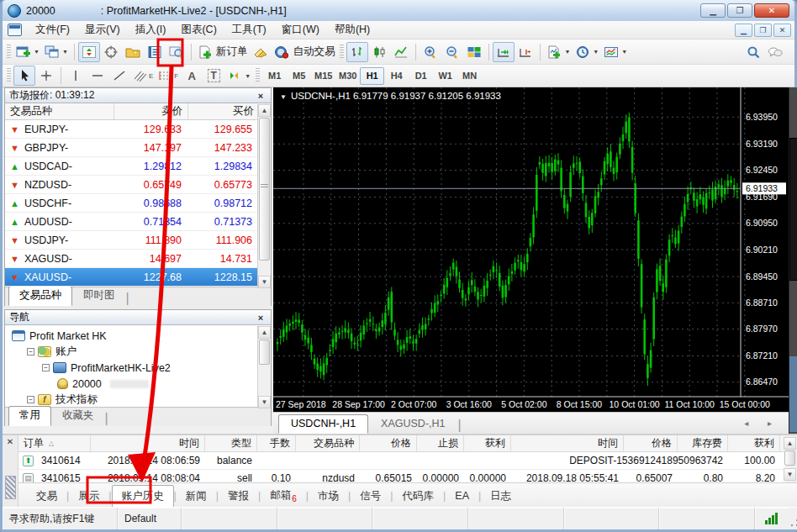 The height and width of the screenshot is (532, 797). Describe the element at coordinates (24, 76) in the screenshot. I see `cursor-tool-button` at that location.